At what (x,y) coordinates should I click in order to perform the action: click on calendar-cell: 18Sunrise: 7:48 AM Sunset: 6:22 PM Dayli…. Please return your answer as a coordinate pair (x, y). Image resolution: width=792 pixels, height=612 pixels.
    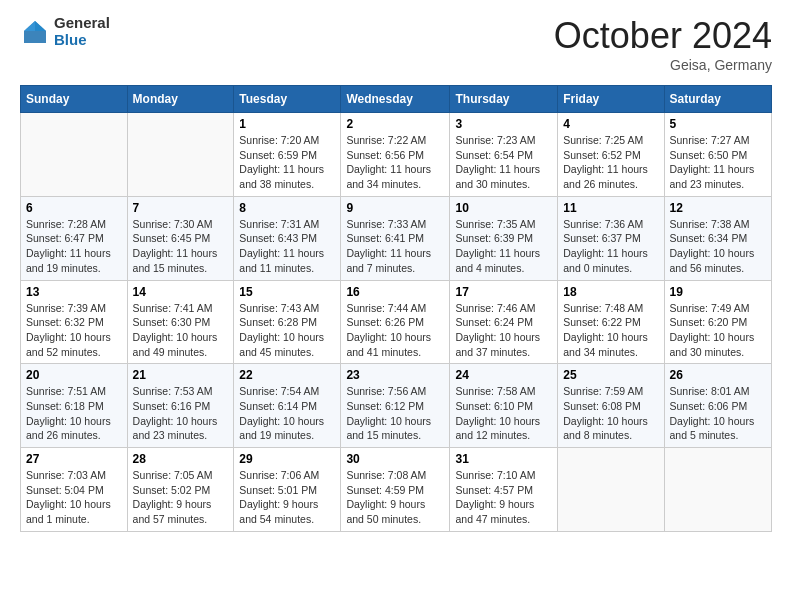
    Looking at the image, I should click on (611, 322).